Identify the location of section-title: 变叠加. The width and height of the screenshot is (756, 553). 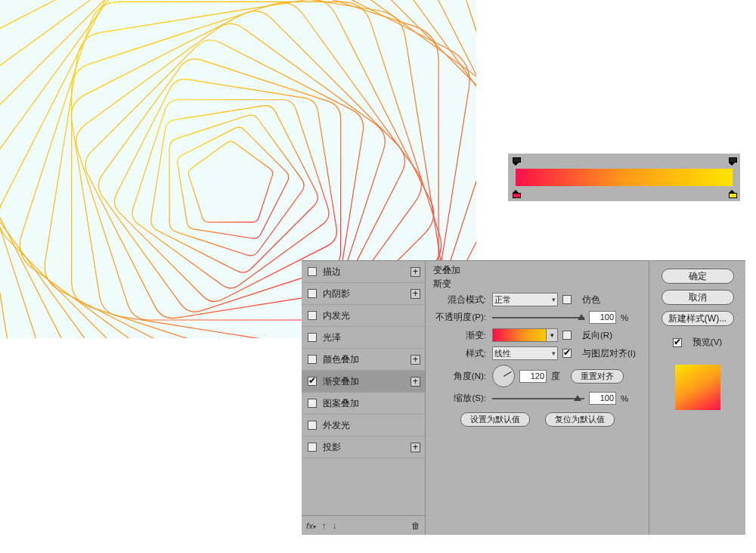
(537, 271).